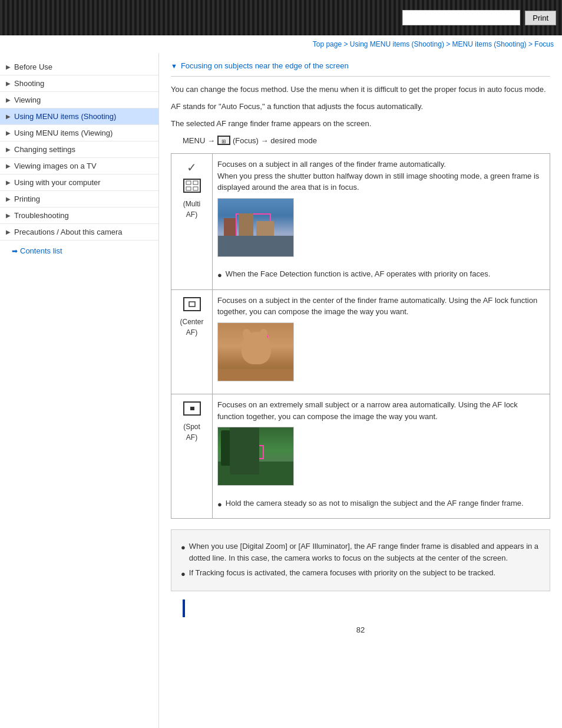 Image resolution: width=562 pixels, height=728 pixels. I want to click on menu-formula: MENU → ⊞ (Focus) → desired mode, so click(366, 140).